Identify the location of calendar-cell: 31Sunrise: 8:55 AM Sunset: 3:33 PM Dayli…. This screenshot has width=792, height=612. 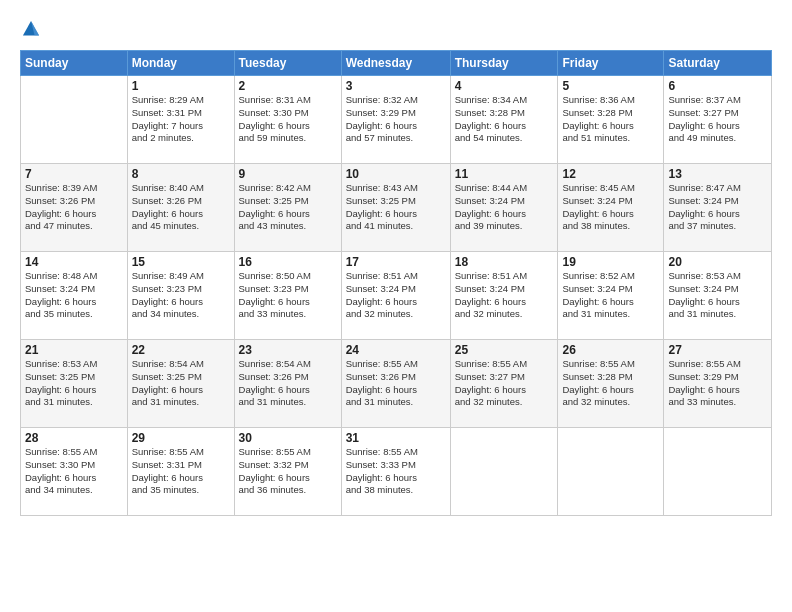
(396, 472).